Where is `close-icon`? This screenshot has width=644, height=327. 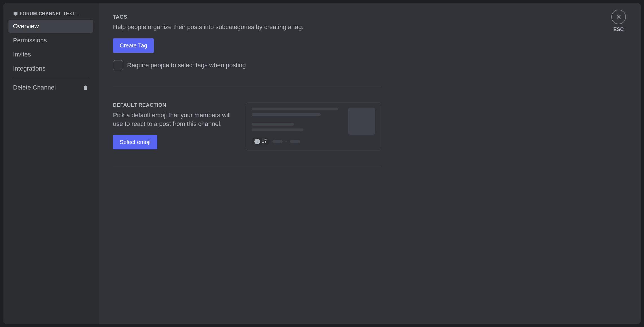 close-icon is located at coordinates (619, 17).